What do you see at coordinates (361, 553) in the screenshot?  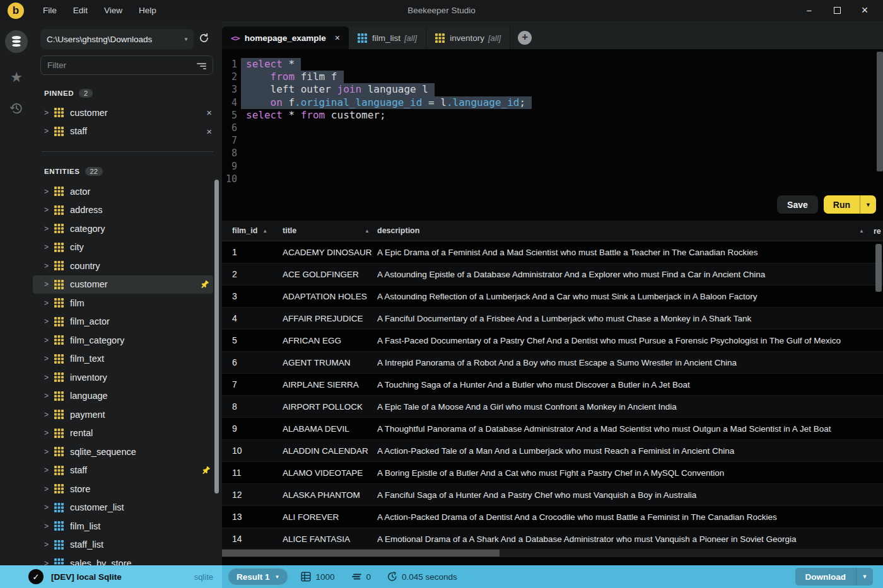 I see `horizontal-scroll-thumb` at bounding box center [361, 553].